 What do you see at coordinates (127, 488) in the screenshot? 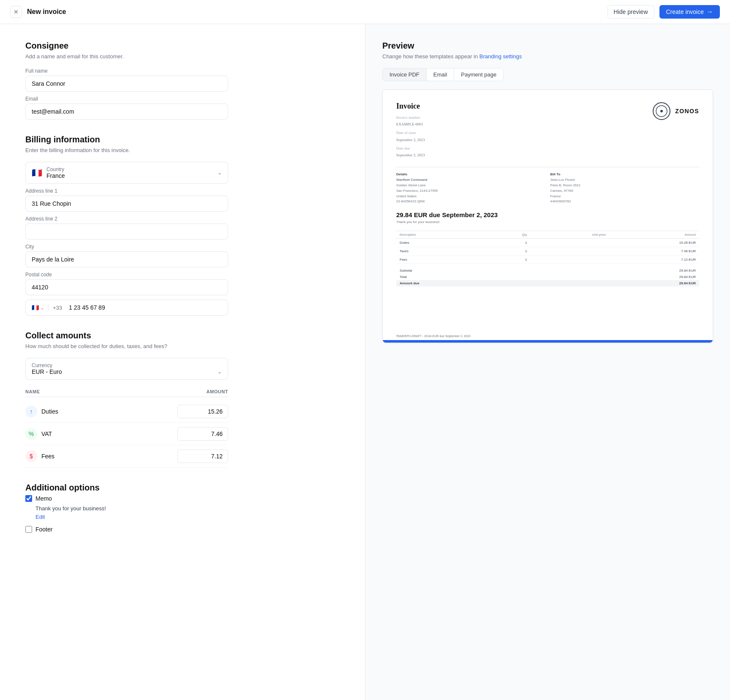
I see `additional-title: Additional options` at bounding box center [127, 488].